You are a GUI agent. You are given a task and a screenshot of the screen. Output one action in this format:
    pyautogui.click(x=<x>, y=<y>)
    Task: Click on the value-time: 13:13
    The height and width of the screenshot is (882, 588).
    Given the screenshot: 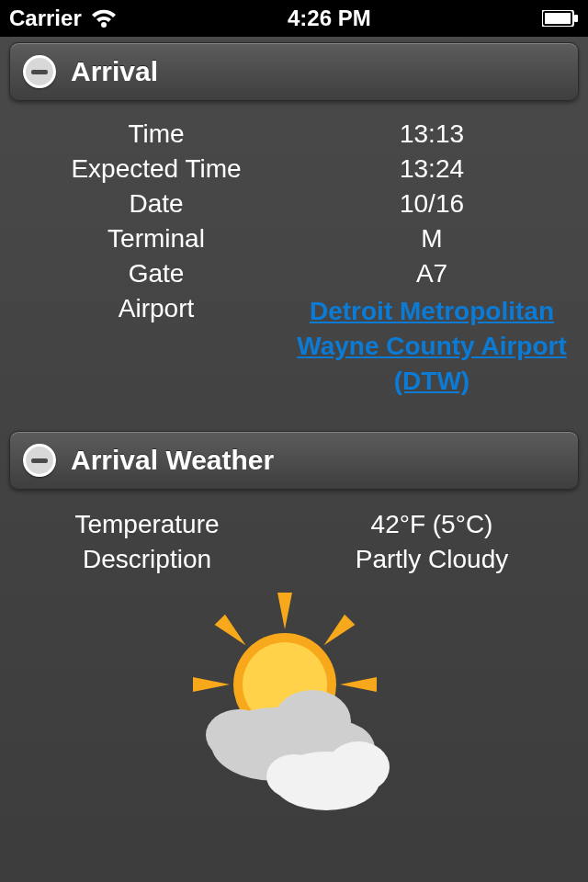 What is the action you would take?
    pyautogui.click(x=432, y=134)
    